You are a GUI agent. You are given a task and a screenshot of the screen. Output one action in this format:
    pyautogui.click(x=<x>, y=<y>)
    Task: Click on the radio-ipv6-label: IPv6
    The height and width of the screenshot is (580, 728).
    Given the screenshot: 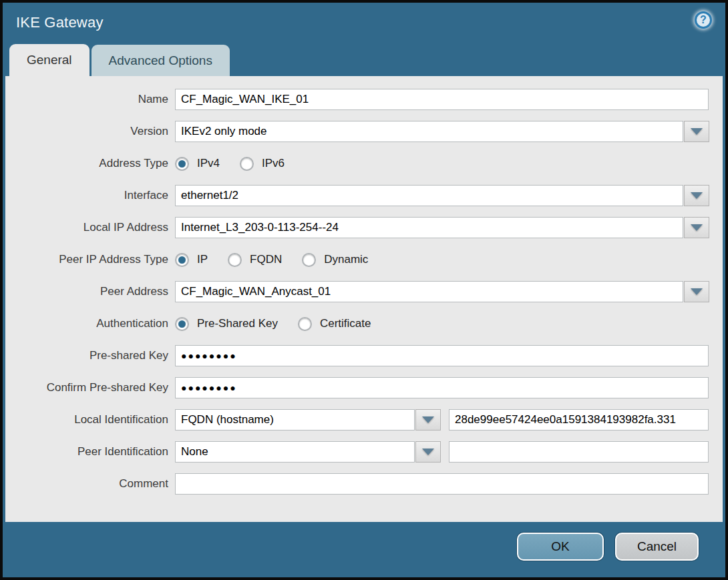 What is the action you would take?
    pyautogui.click(x=273, y=164)
    